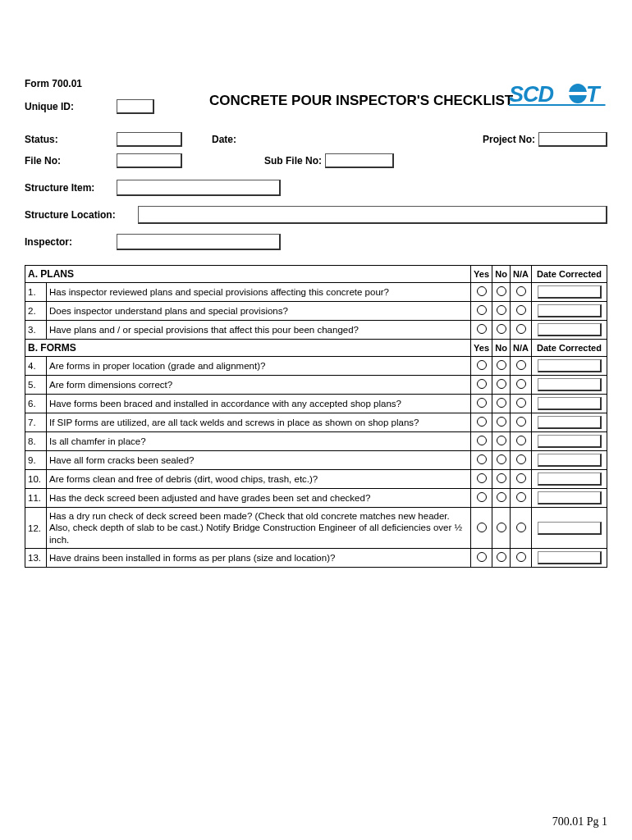  What do you see at coordinates (259, 404) in the screenshot?
I see `question-text: Have forms been braced and installed in …` at bounding box center [259, 404].